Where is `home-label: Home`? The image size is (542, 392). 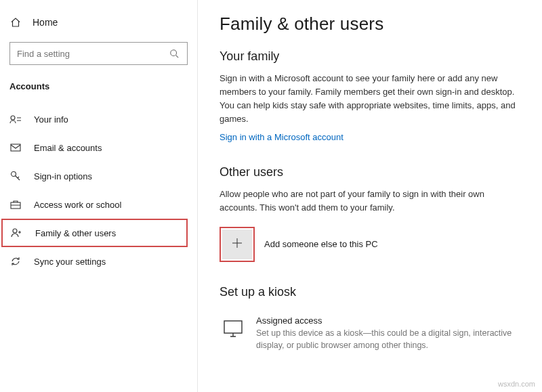
home-label: Home is located at coordinates (45, 22).